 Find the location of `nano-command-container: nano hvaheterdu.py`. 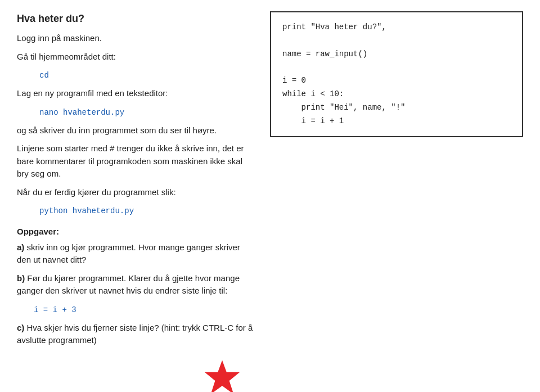

nano-command-container: nano hvaheterdu.py is located at coordinates (146, 112).